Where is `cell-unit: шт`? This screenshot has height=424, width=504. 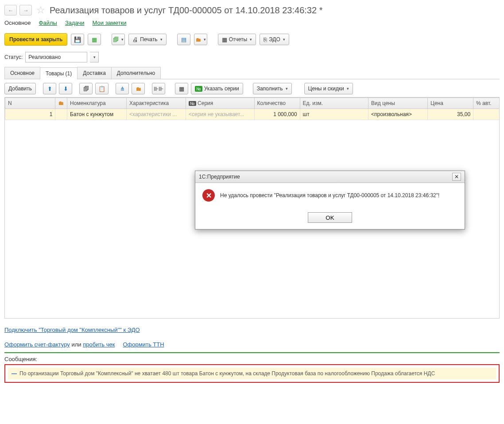
cell-unit: шт is located at coordinates (334, 114).